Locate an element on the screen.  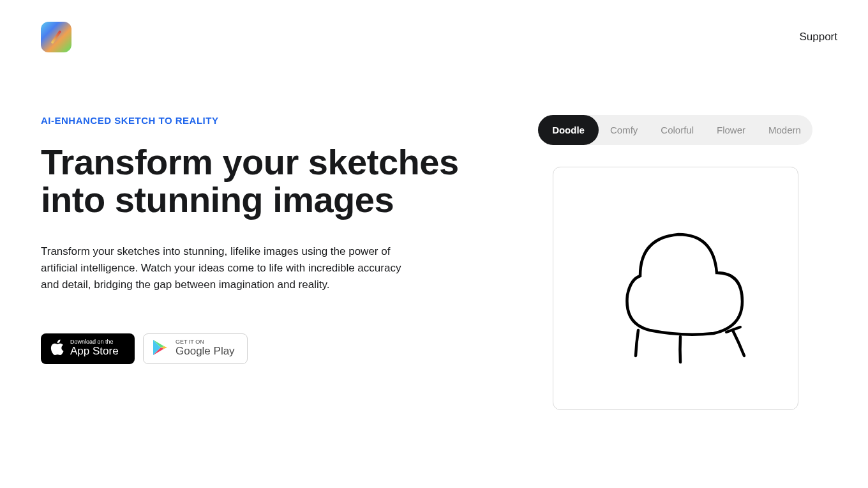
tab-doodle: Doodle is located at coordinates (568, 130).